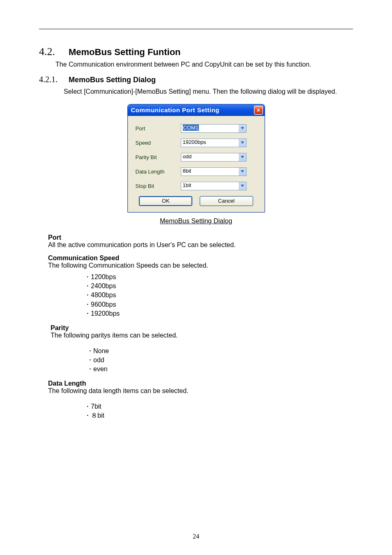 The image size is (392, 555). I want to click on subsection-number: 4.2.1., so click(54, 80).